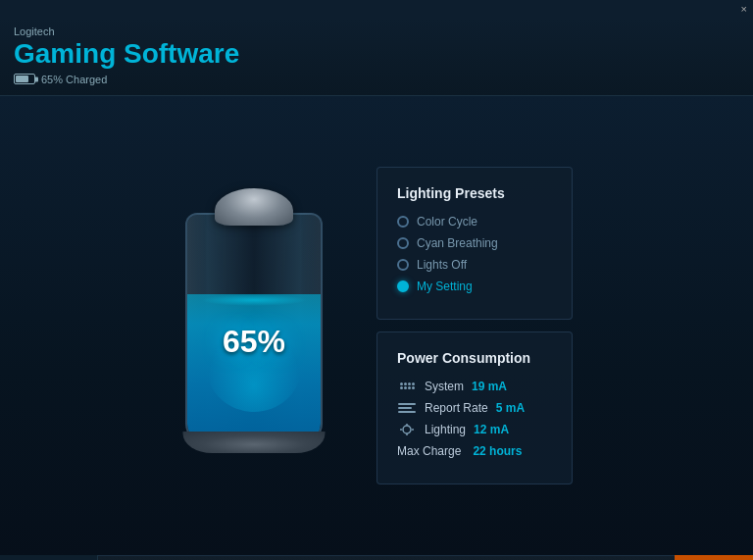 This screenshot has width=753, height=560. What do you see at coordinates (407, 386) in the screenshot?
I see `system-icon` at bounding box center [407, 386].